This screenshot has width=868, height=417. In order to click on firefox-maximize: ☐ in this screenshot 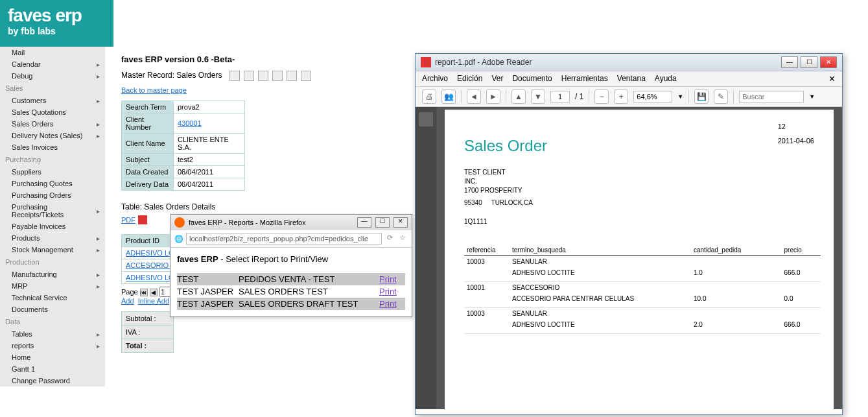, I will do `click(382, 222)`.